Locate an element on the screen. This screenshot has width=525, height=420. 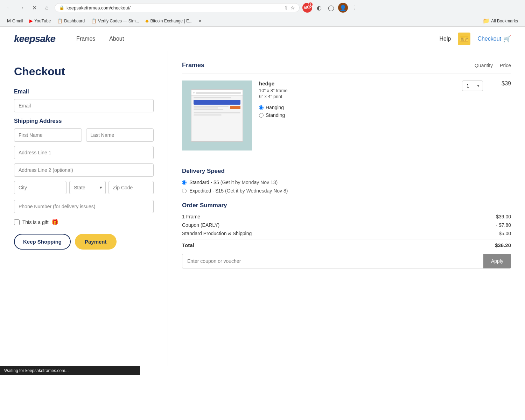
frame-details: hedge 10" x 8" frame 6" x 4" print Hangi… is located at coordinates (357, 100).